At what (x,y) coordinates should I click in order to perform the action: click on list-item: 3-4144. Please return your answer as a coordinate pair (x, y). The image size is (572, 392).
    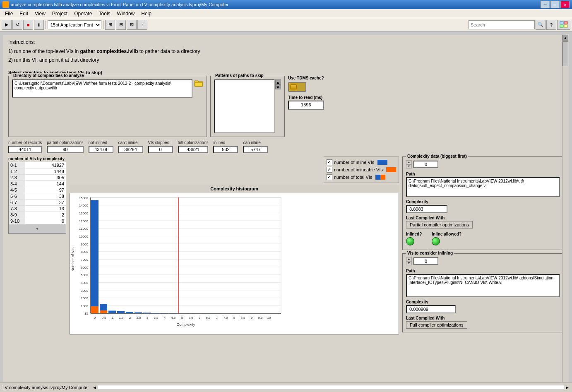
    Looking at the image, I should click on (37, 184).